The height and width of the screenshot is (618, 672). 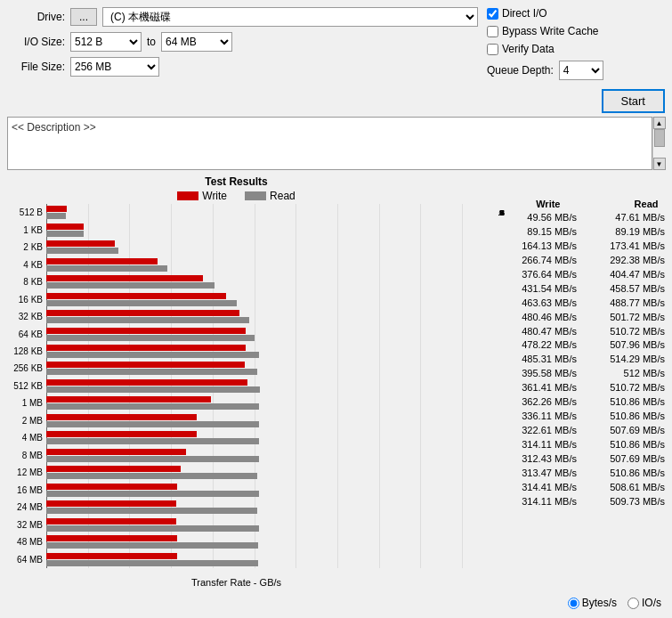 I want to click on data-row: 164.13 MB/s173.41 MB/s, so click(x=567, y=247).